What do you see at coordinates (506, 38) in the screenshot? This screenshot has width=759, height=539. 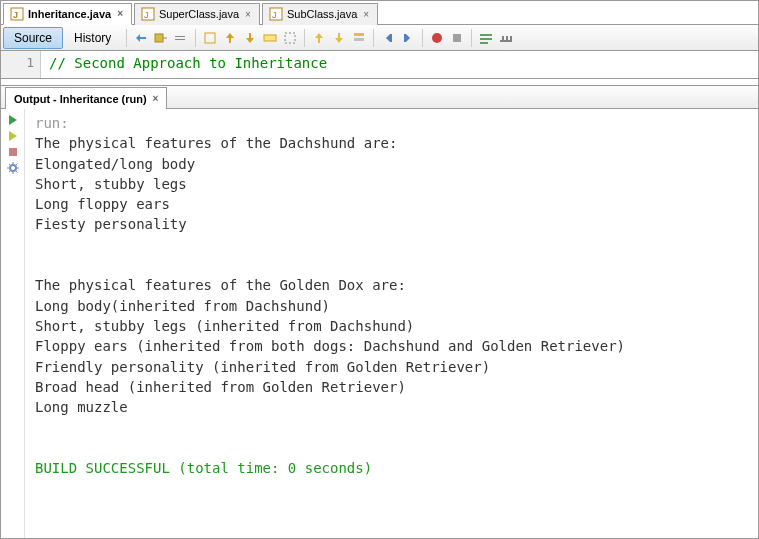 I see `uncomment-icon` at bounding box center [506, 38].